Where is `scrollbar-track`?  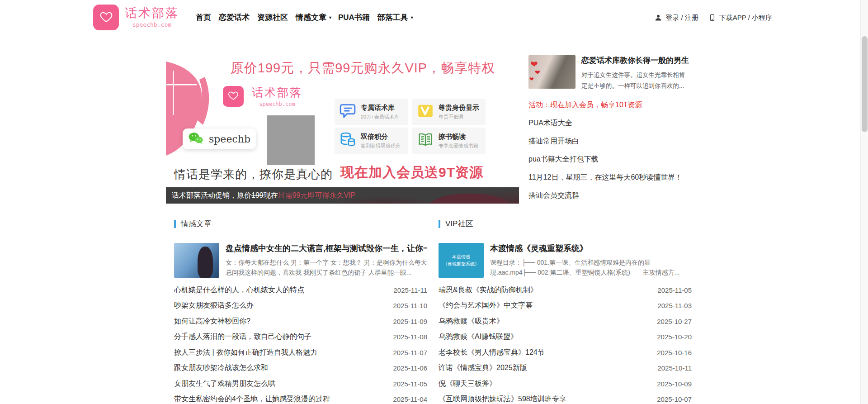
scrollbar-track is located at coordinates (864, 202).